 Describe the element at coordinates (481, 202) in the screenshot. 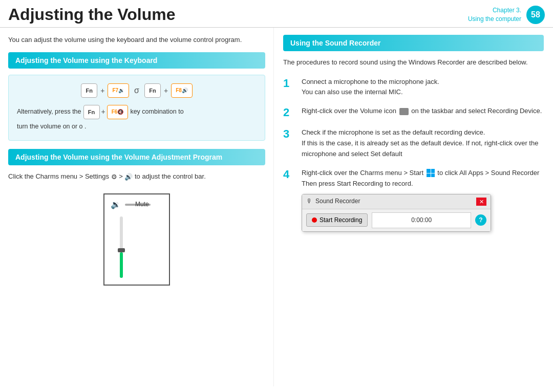

I see `sr-close-button: ✕` at that location.